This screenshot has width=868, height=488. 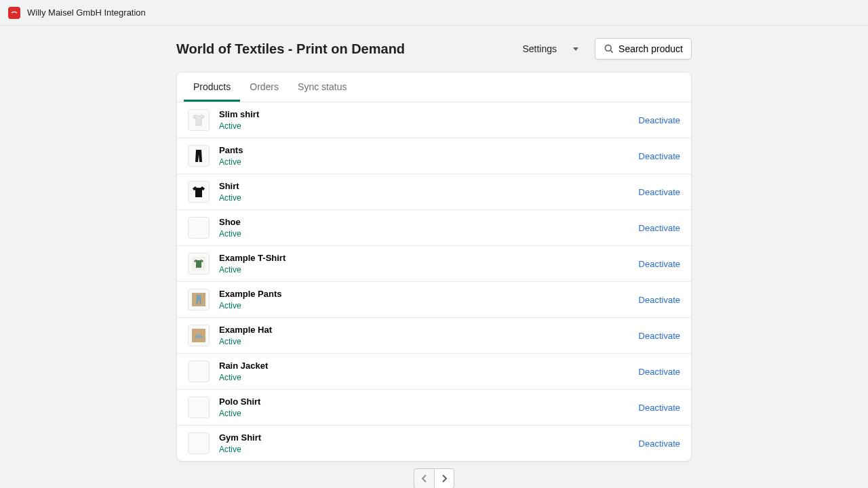 I want to click on product-name: Pants, so click(x=425, y=150).